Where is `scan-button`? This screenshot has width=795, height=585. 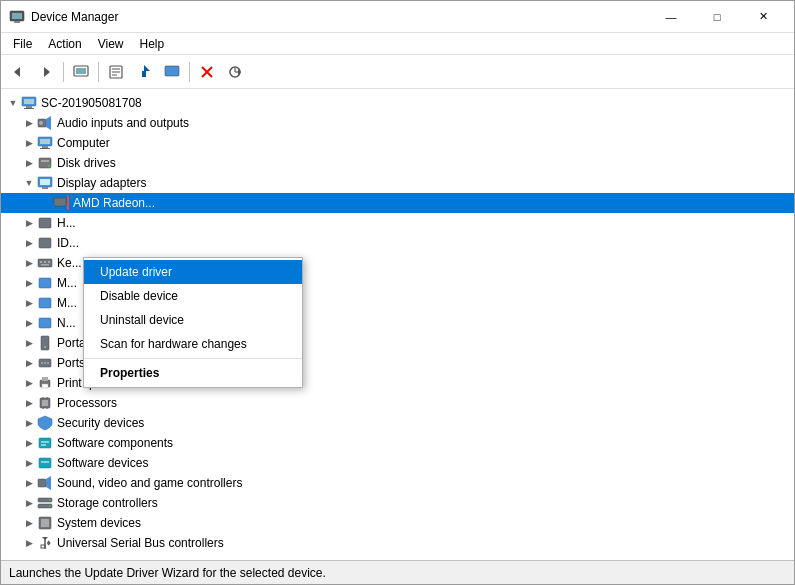
scan-button is located at coordinates (235, 72).